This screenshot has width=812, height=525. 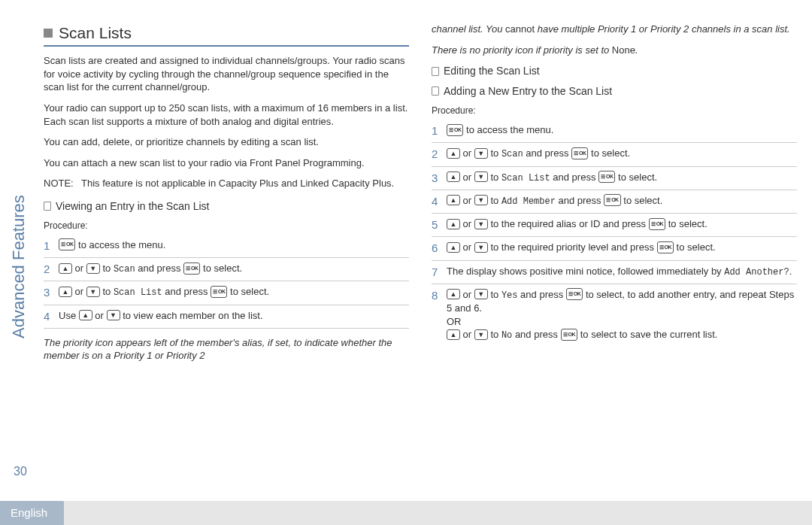 What do you see at coordinates (622, 178) in the screenshot?
I see `step-body: ▲ or ▼ to Scan List and press ☰ OK to se…` at bounding box center [622, 178].